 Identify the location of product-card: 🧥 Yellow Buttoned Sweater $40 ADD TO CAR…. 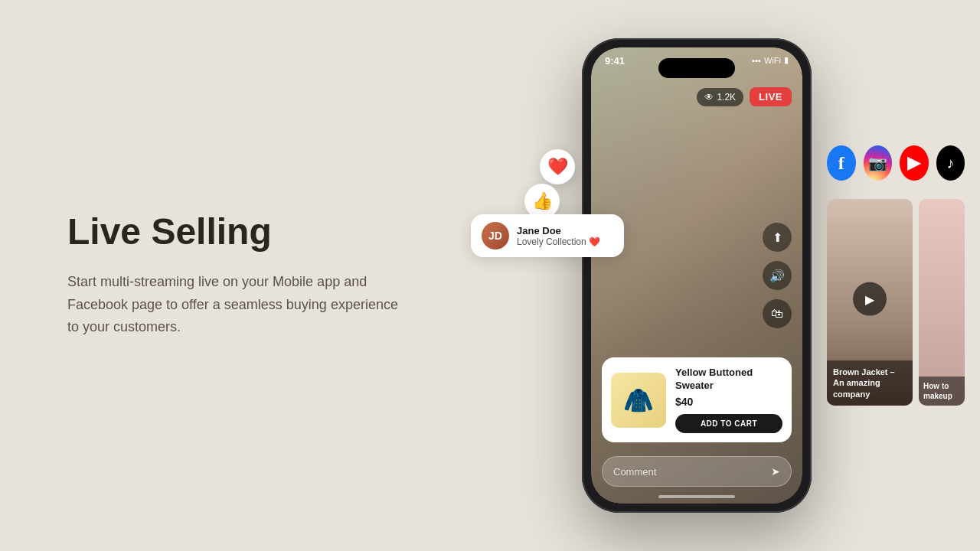
(697, 399).